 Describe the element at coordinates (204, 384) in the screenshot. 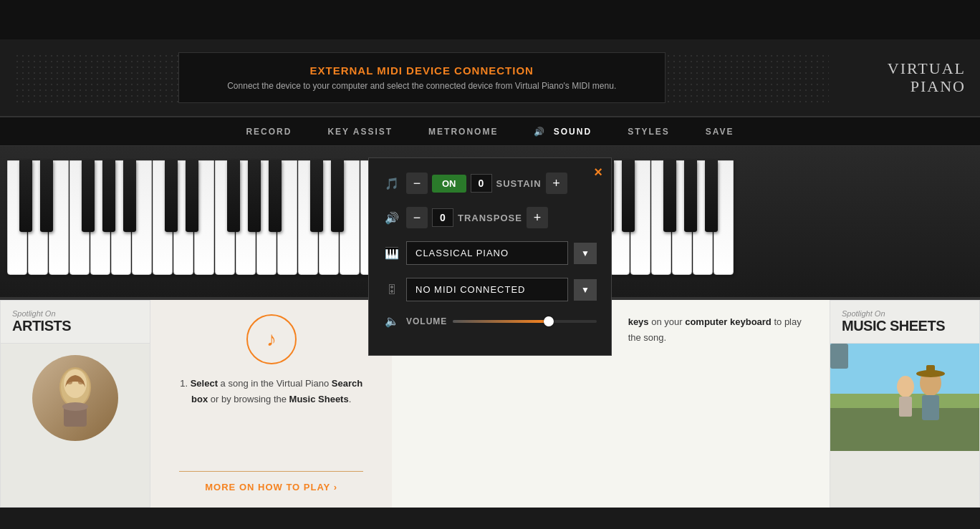

I see `select-bold: Select` at that location.